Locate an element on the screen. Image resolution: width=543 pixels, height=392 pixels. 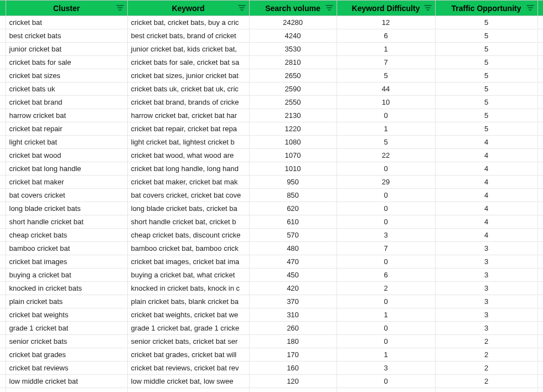
col-header-cluster: Cluster is located at coordinates (66, 8).